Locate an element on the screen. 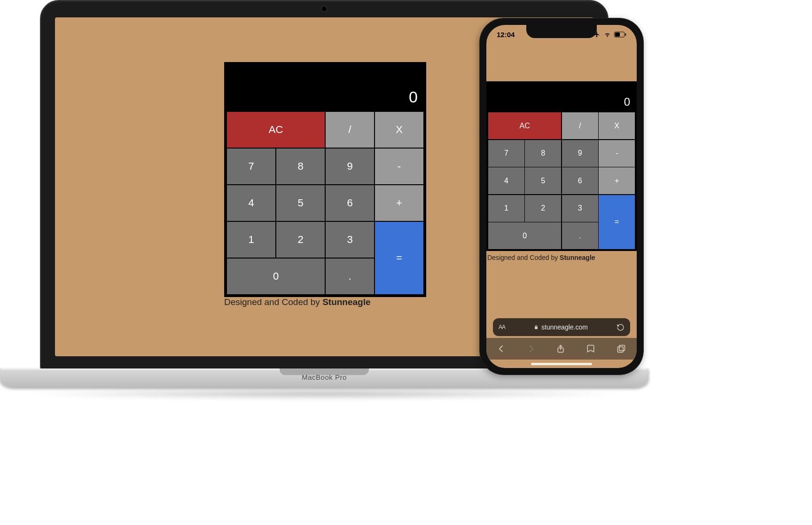 Image resolution: width=812 pixels, height=525 pixels. divide-button: / is located at coordinates (350, 130).